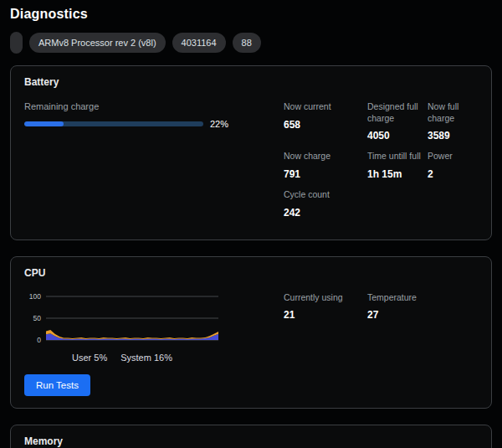  What do you see at coordinates (251, 436) in the screenshot?
I see `memory-card: Memory Used memory 64% Total Memory 4031…` at bounding box center [251, 436].